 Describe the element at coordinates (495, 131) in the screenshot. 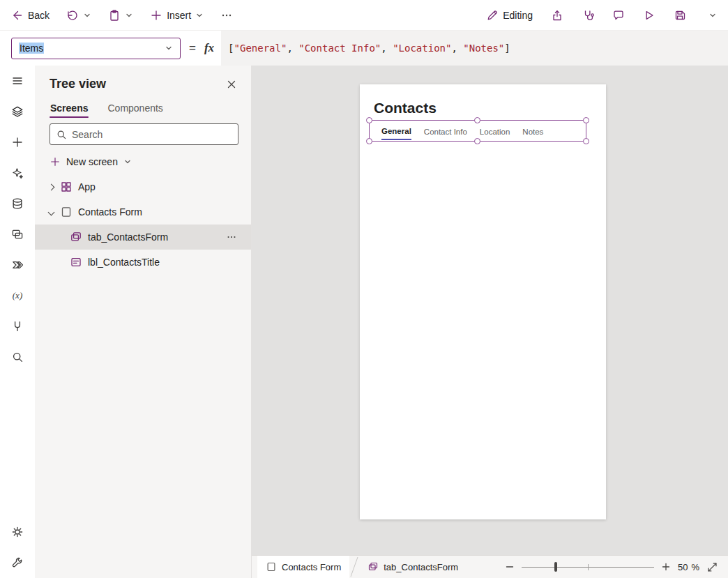

I see `tab-label: Location` at that location.